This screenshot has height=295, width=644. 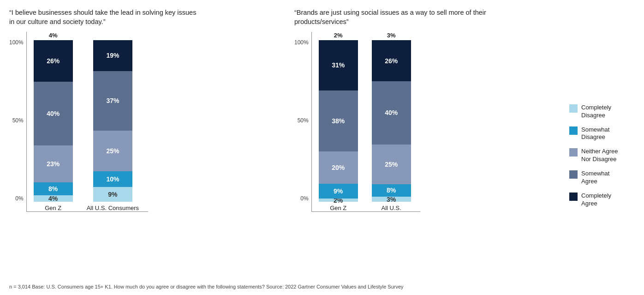 I want to click on chart2-title: “Brands are just using social issues as …, so click(x=391, y=18).